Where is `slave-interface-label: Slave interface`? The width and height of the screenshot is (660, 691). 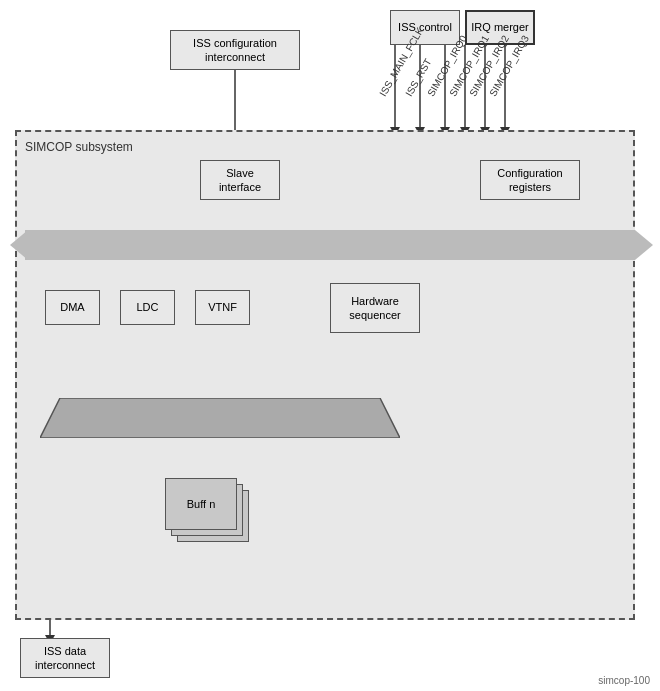 slave-interface-label: Slave interface is located at coordinates (240, 180).